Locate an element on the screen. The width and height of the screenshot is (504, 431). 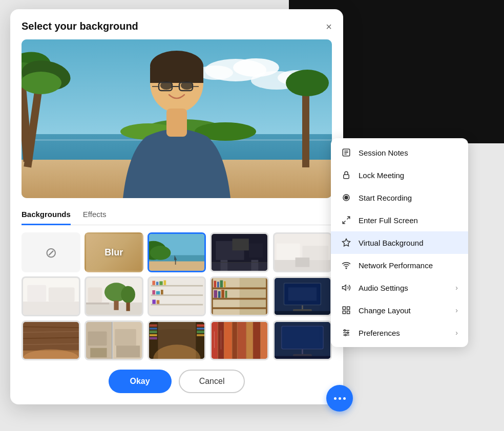
thumb-none: ⊘ is located at coordinates (51, 252).